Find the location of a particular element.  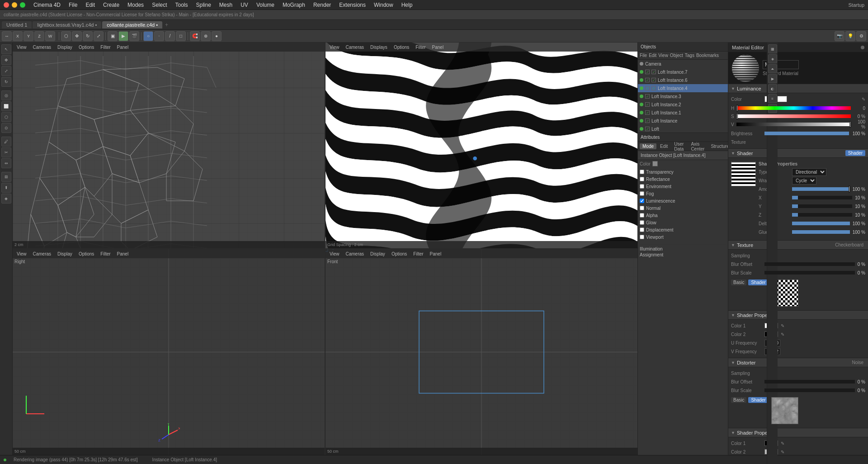

icon-render: ▶ is located at coordinates (773, 79).